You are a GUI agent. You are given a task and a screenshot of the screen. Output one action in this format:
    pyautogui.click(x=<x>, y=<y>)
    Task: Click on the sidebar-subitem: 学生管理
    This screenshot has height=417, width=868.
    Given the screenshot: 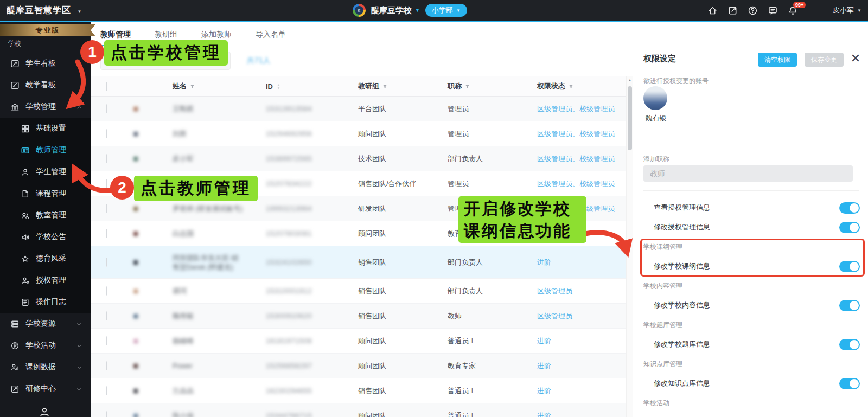 What is the action you would take?
    pyautogui.click(x=46, y=172)
    